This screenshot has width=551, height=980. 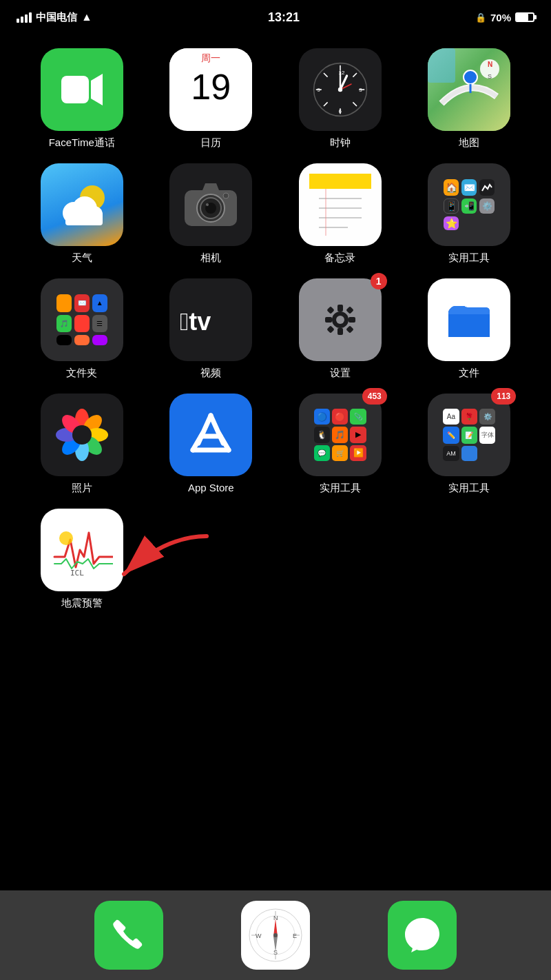 I want to click on notes-label: 备忘录, so click(x=340, y=258).